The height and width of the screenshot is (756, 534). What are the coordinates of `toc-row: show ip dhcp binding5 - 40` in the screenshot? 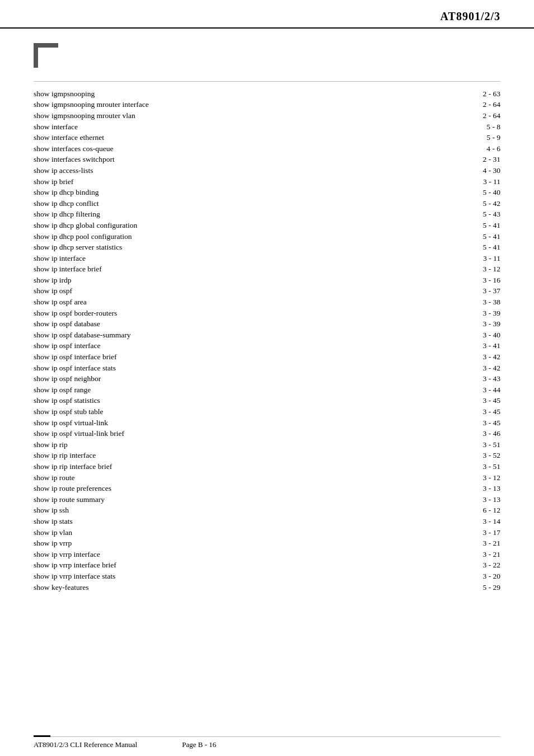 It's located at (267, 192).